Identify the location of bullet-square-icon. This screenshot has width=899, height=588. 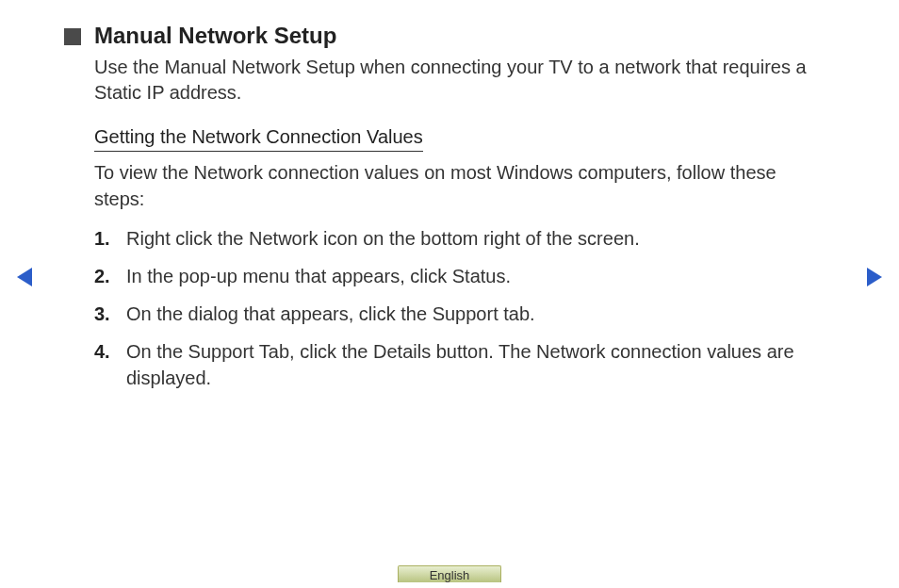
(73, 37).